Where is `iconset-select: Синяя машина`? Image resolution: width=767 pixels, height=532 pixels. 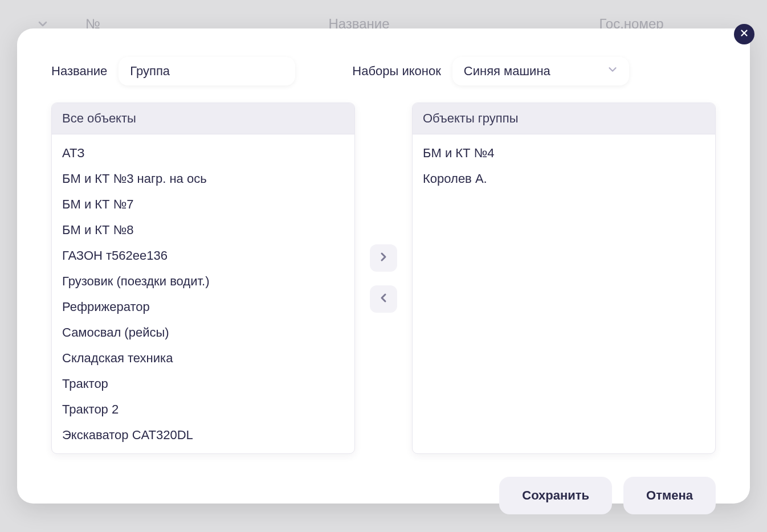 iconset-select: Синяя машина is located at coordinates (541, 71).